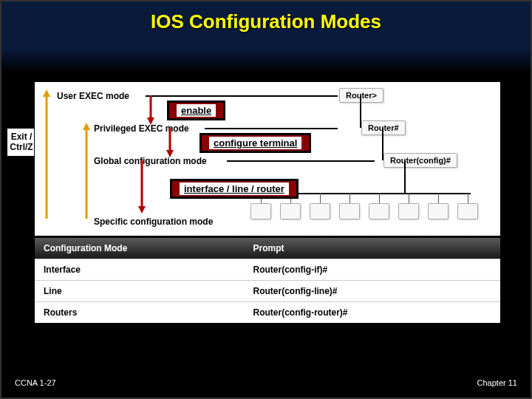  What do you see at coordinates (420, 160) in the screenshot?
I see `global-config-prompt: Router(config)#` at bounding box center [420, 160].